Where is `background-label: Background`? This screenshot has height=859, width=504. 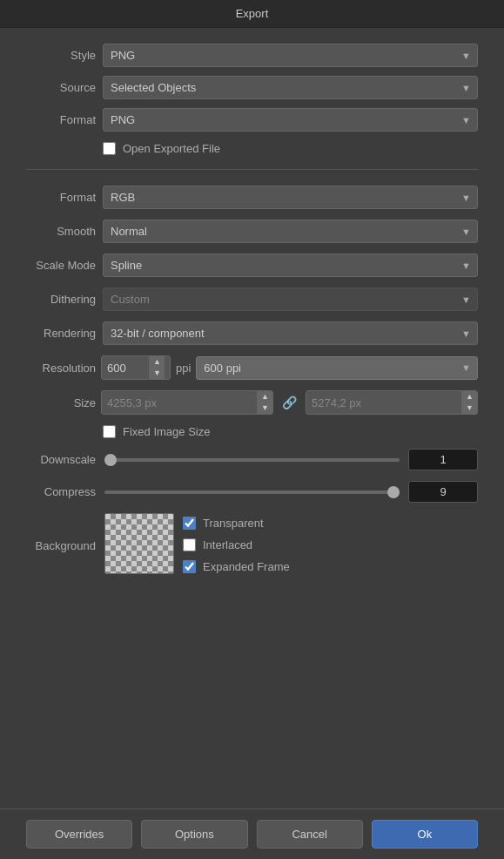 background-label: Background is located at coordinates (61, 545).